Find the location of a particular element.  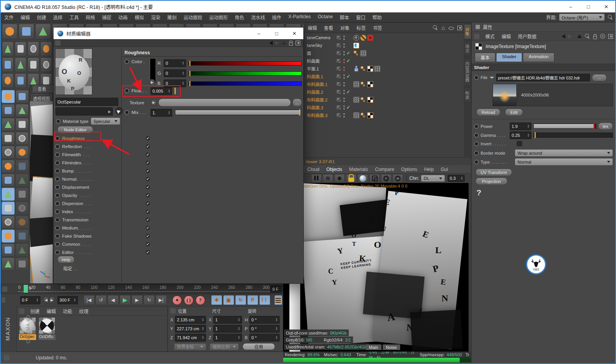

dialog-close-button: ✕ is located at coordinates (294, 33).